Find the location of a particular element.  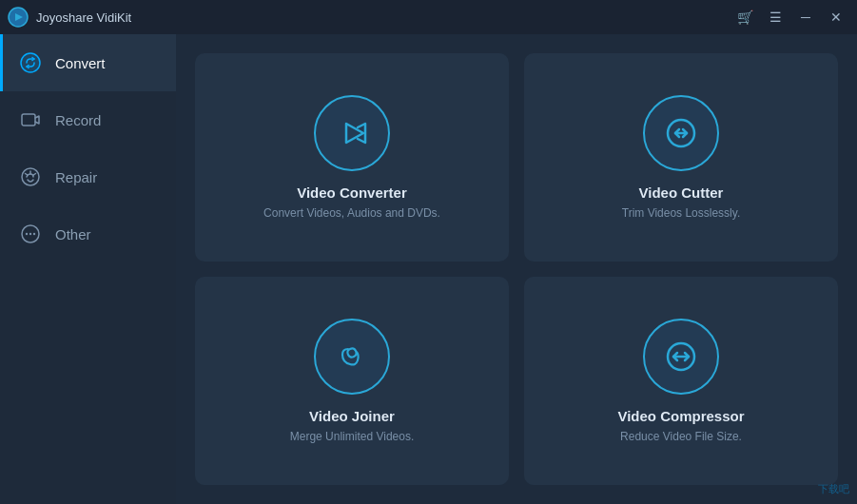

video-compressor-title: Video Compressor is located at coordinates (681, 417).